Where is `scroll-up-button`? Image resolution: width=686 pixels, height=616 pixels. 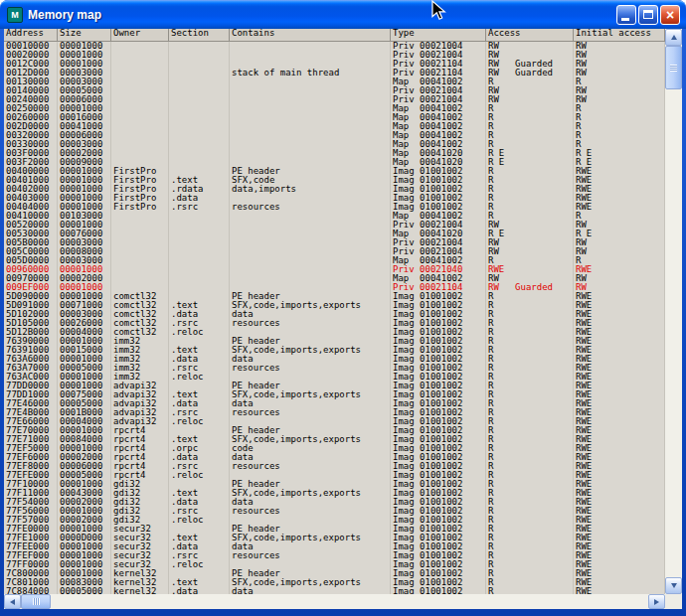
scroll-up-button is located at coordinates (674, 38).